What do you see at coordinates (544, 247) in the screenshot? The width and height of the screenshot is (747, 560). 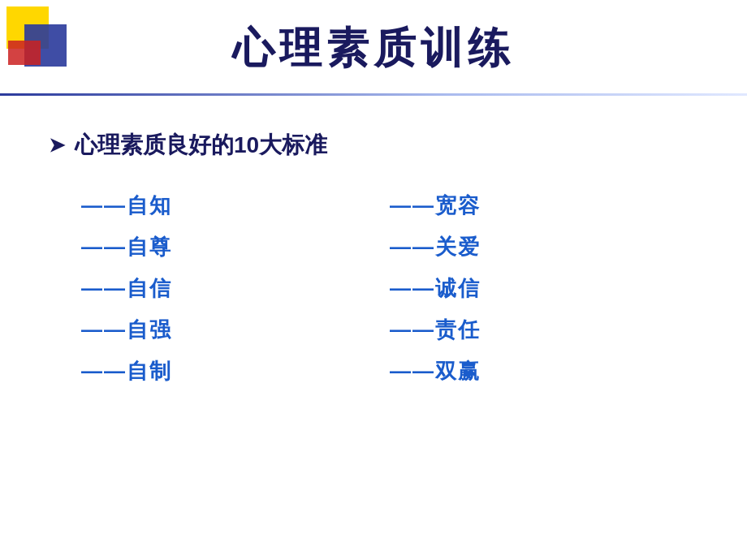 I see `list-item: ——关爱` at bounding box center [544, 247].